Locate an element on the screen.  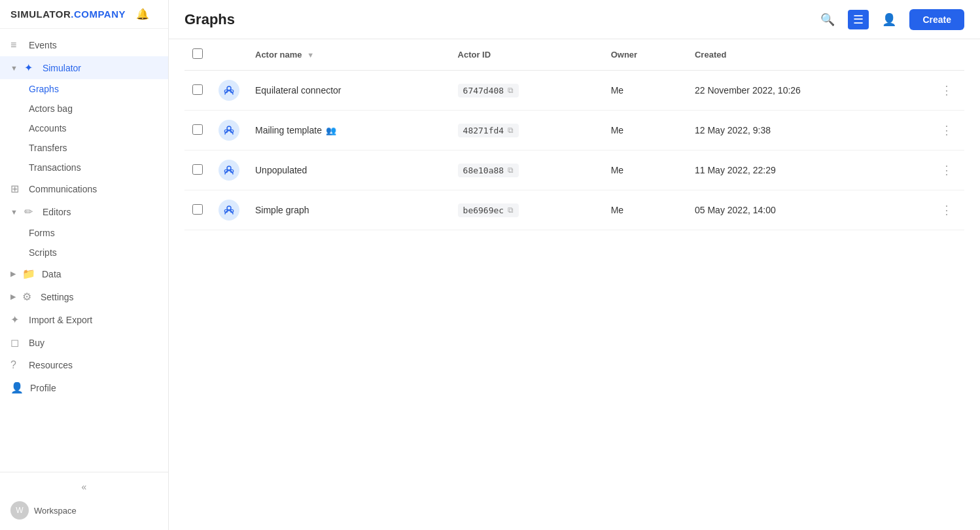
create-button: Create is located at coordinates (937, 20).